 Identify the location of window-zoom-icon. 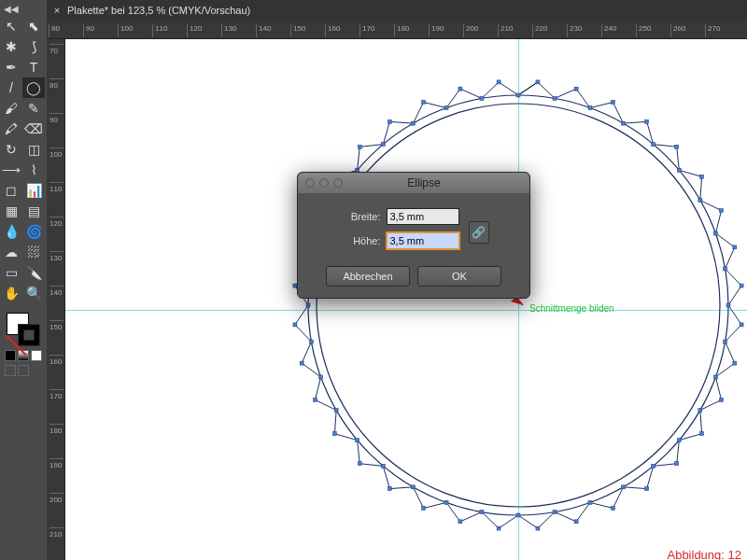
(338, 183).